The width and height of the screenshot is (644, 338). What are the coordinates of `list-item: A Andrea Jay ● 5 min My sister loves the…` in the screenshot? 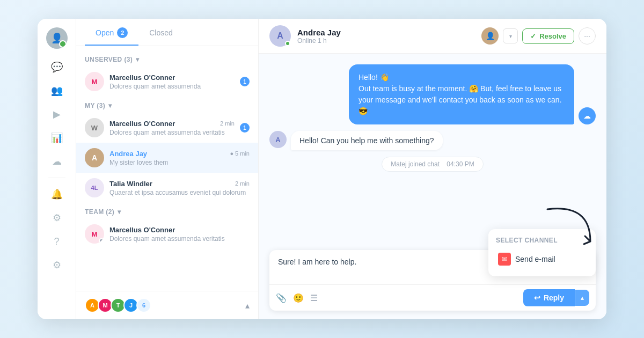 It's located at (167, 158).